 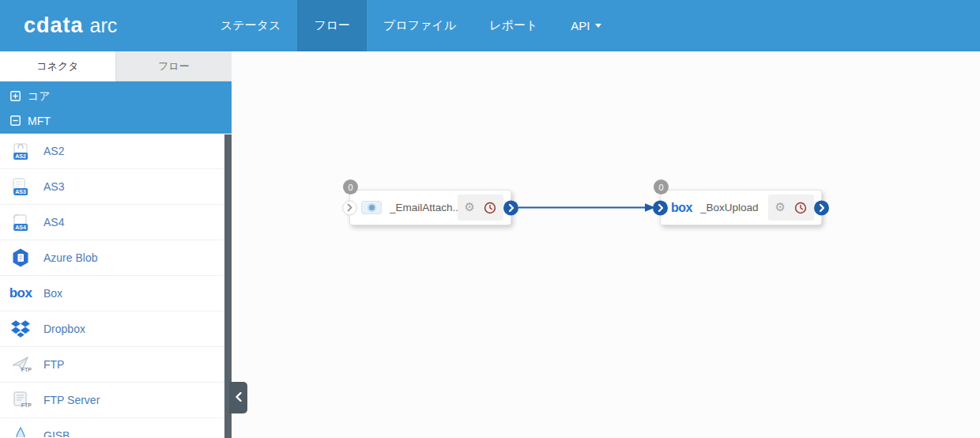 What do you see at coordinates (57, 433) in the screenshot?
I see `connector-label: GISB` at bounding box center [57, 433].